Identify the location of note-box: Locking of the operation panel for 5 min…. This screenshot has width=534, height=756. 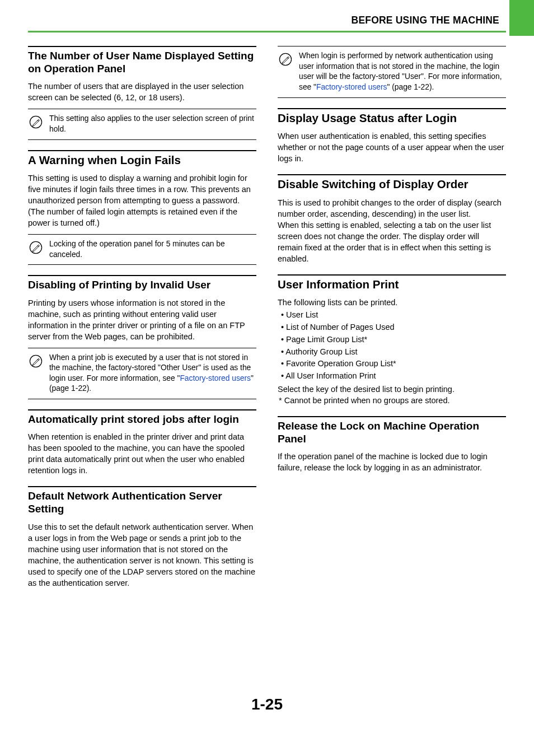
(142, 250).